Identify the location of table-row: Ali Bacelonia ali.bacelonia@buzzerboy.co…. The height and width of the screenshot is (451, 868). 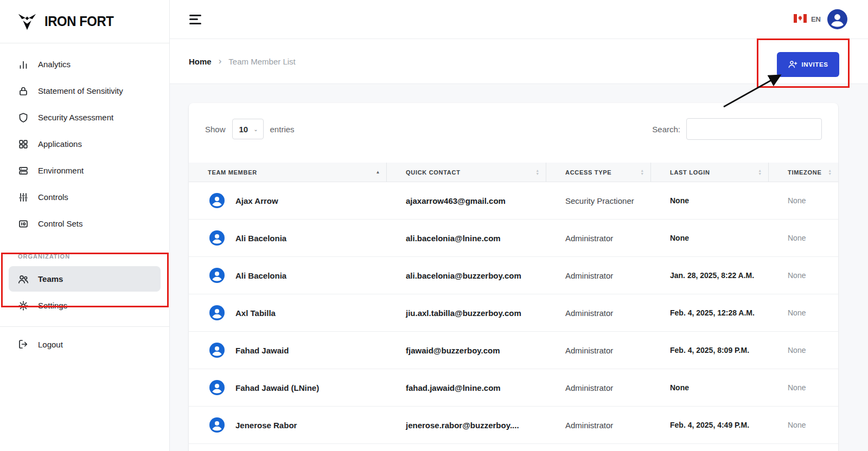
(513, 275).